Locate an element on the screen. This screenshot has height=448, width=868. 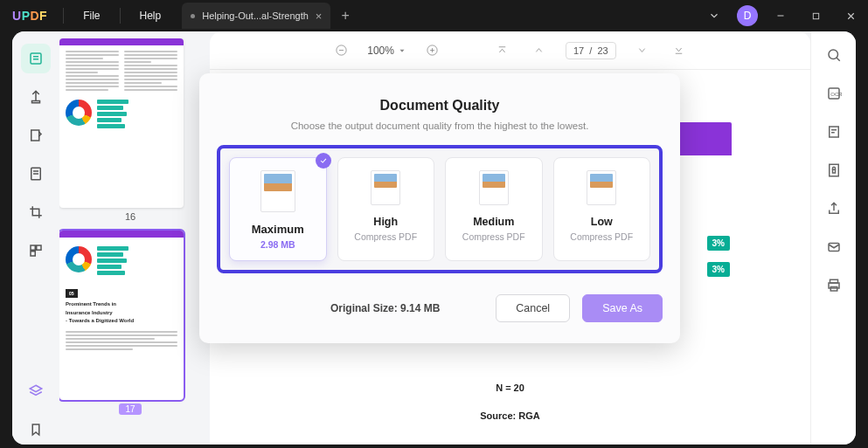
add-tab-button: + is located at coordinates (344, 16).